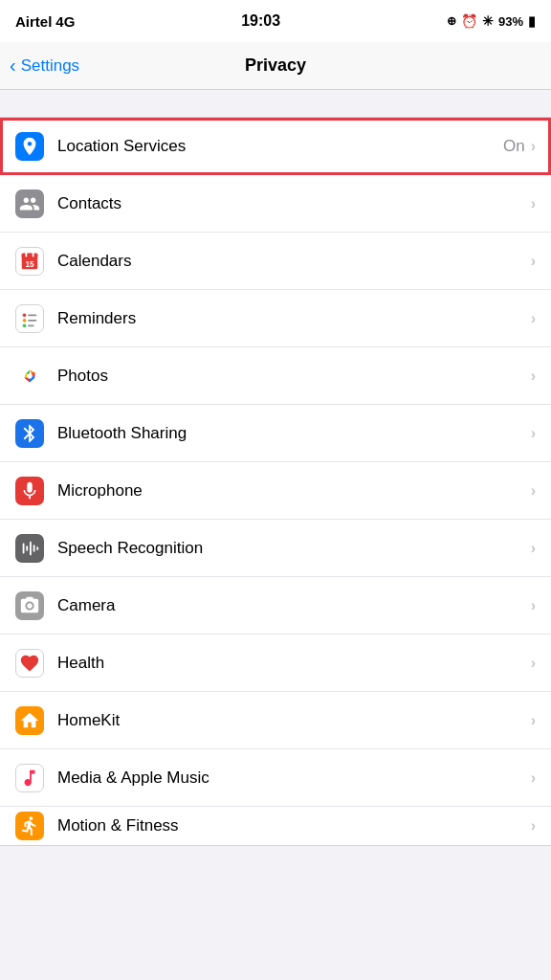 Image resolution: width=551 pixels, height=980 pixels. I want to click on reminders-icon, so click(30, 319).